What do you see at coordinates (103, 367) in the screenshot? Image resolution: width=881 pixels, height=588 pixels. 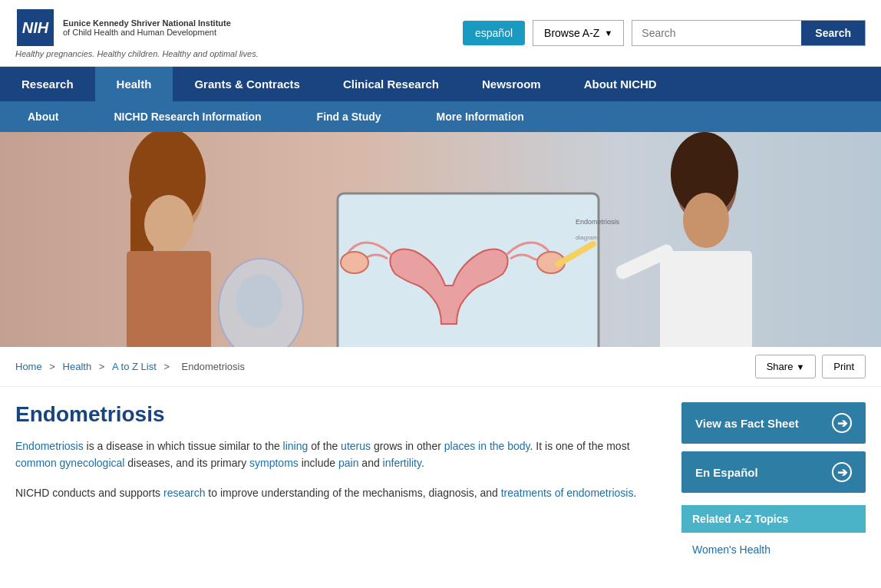 I see `breadcrumb-sep-2: >` at bounding box center [103, 367].